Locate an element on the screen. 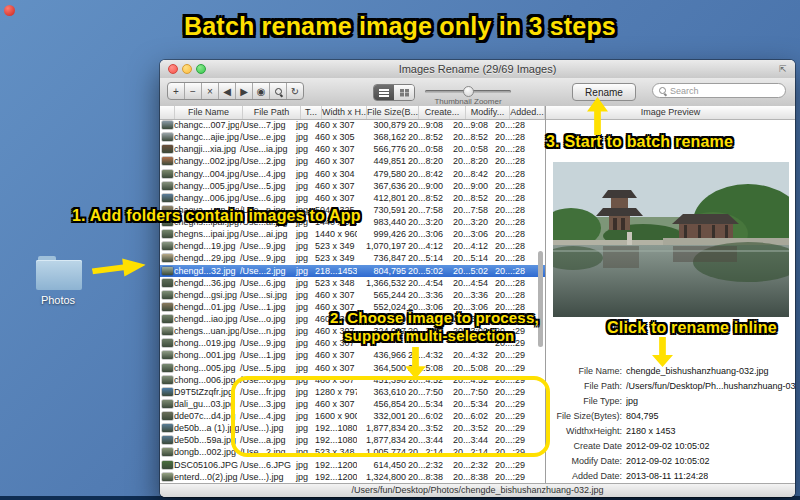 This screenshot has height=500, width=800. search-icon is located at coordinates (662, 90).